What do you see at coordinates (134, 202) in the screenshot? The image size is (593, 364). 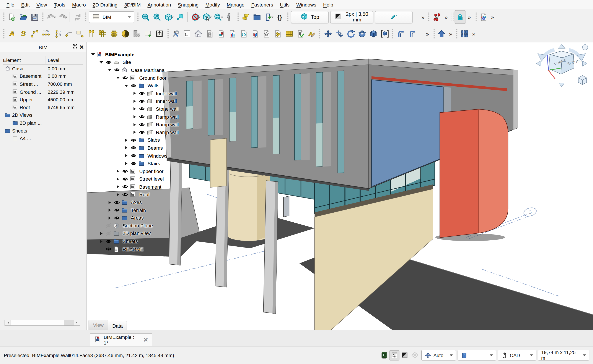 I see `tree-item-axes: Axes` at bounding box center [134, 202].